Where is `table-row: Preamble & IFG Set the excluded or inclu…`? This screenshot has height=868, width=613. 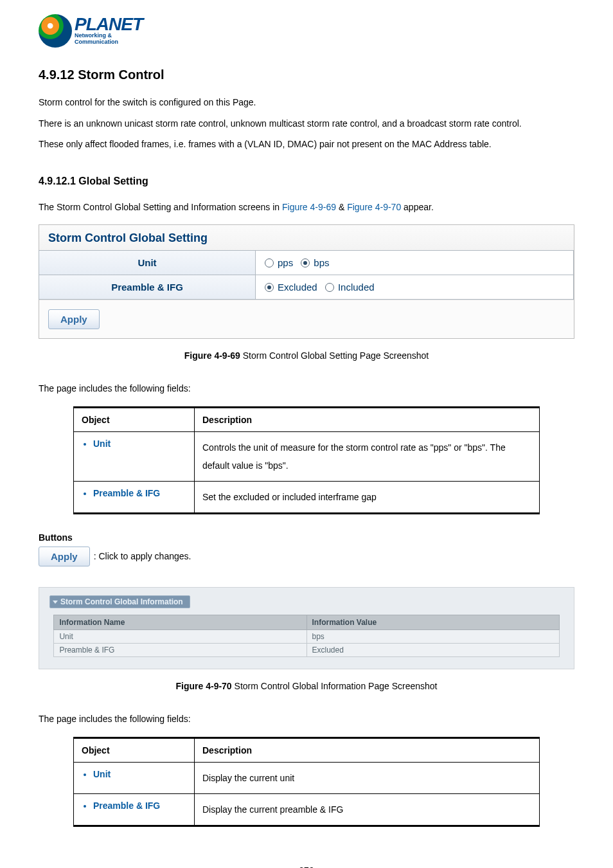
table-row: Preamble & IFG Set the excluded or inclu… is located at coordinates (307, 497).